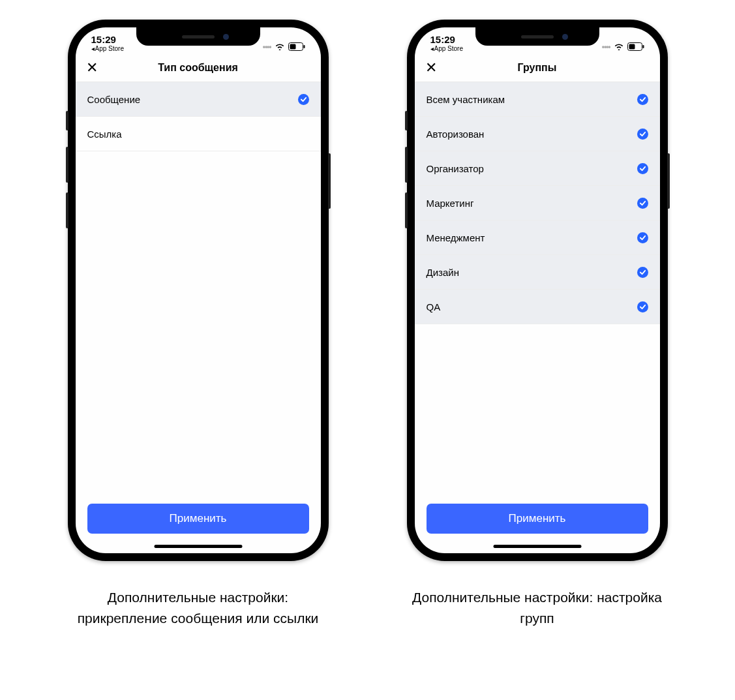 This screenshot has width=735, height=700. What do you see at coordinates (537, 307) in the screenshot?
I see `list-item: QA` at bounding box center [537, 307].